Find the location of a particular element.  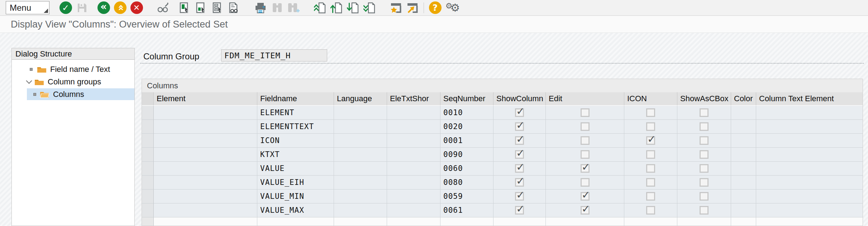

cell-seqnumber: 0010 is located at coordinates (467, 113).